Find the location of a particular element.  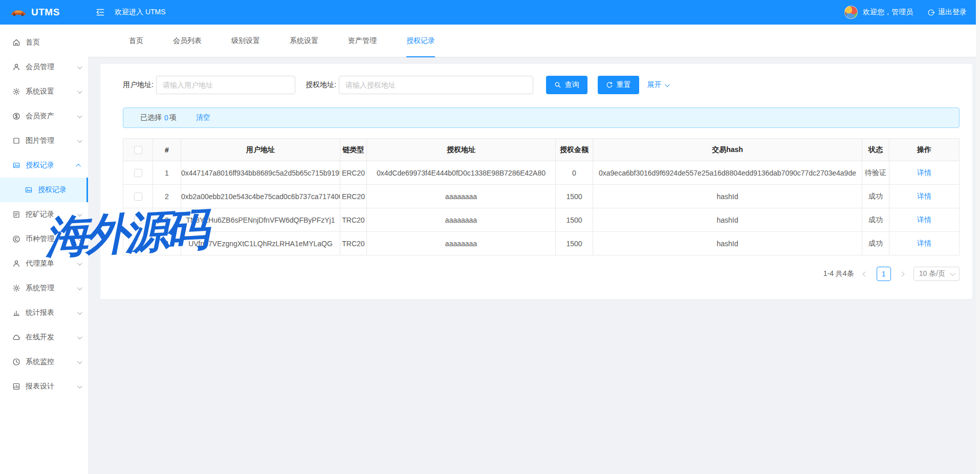

user-address-input is located at coordinates (226, 85).